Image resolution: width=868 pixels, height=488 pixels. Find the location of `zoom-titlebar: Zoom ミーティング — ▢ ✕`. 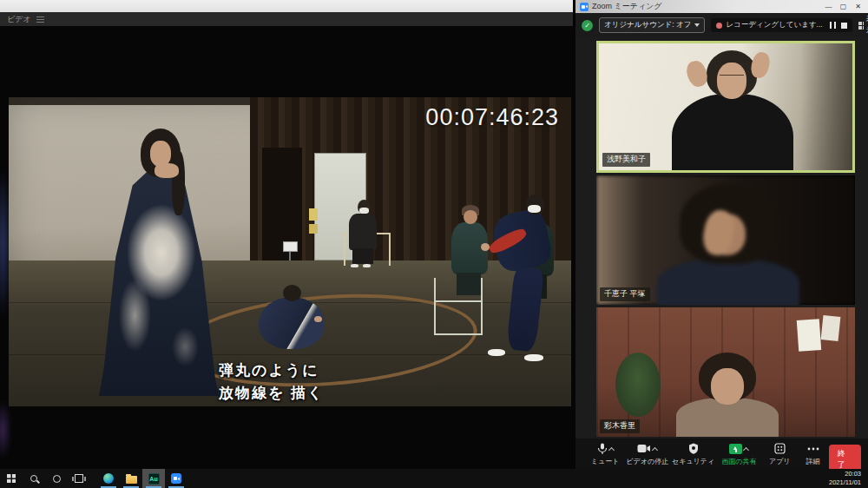

zoom-titlebar: Zoom ミーティング — ▢ ✕ is located at coordinates (722, 7).